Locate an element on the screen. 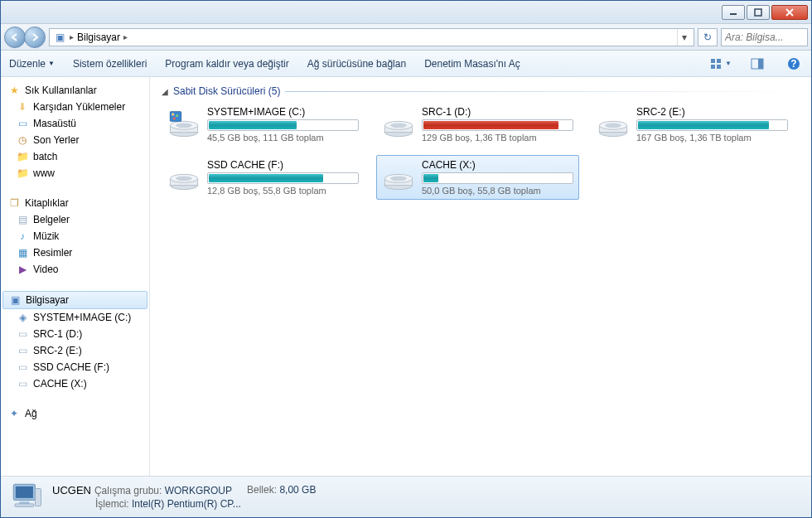 This screenshot has height=518, width=812. details-pane: UCGENÇalışma grubu: WORKGROUP Bellek: 8,… is located at coordinates (406, 496).